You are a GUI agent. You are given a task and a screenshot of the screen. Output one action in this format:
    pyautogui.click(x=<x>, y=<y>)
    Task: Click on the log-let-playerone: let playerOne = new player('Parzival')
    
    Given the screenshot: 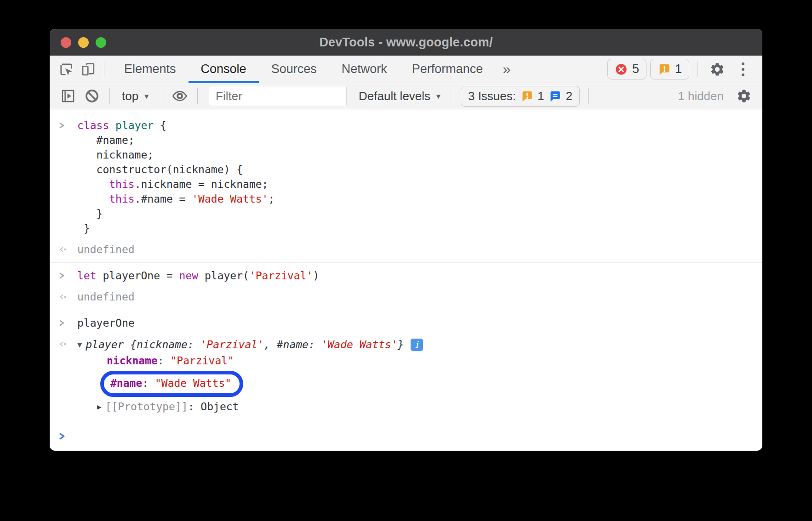 What is the action you would take?
    pyautogui.click(x=406, y=276)
    